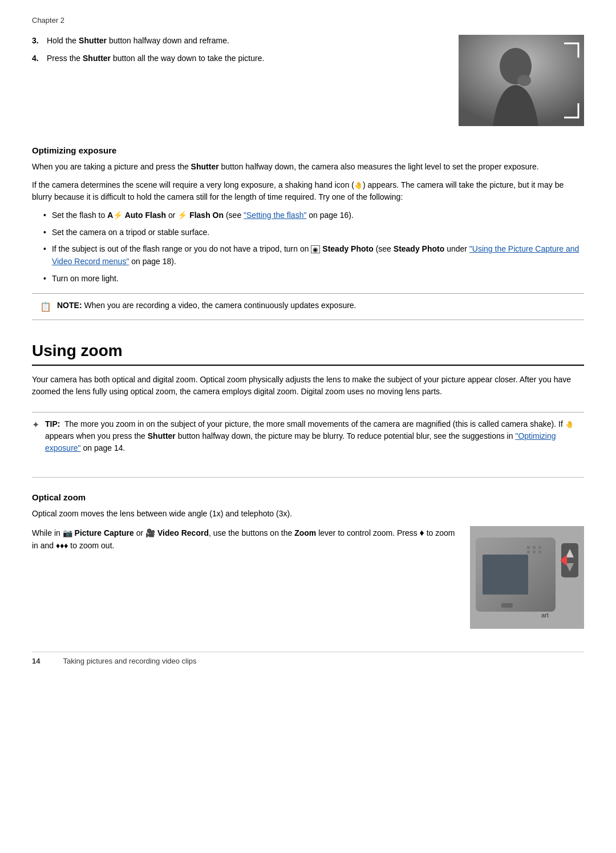  Describe the element at coordinates (308, 167) in the screenshot. I see `optimizing-para1: When you are taking a picture and press …` at that location.